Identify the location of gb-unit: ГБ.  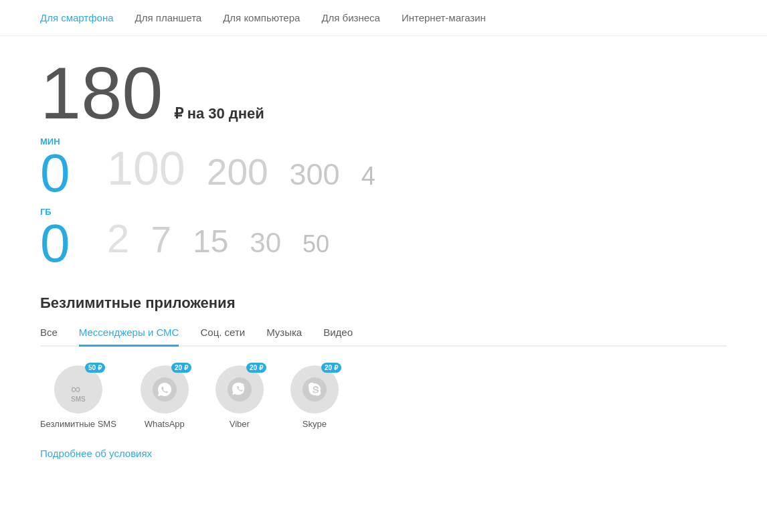
(46, 211).